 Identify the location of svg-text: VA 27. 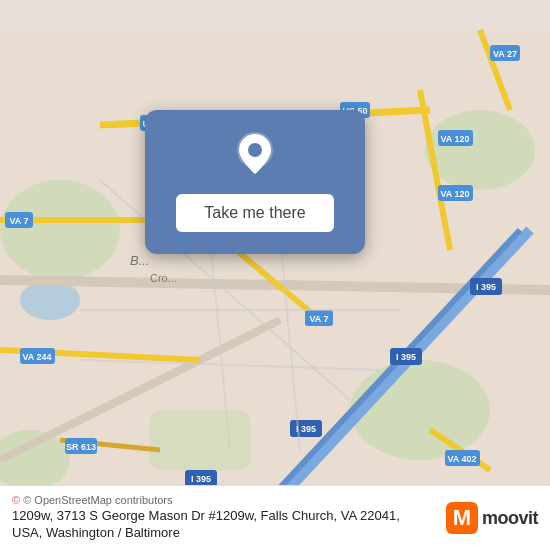
(505, 54).